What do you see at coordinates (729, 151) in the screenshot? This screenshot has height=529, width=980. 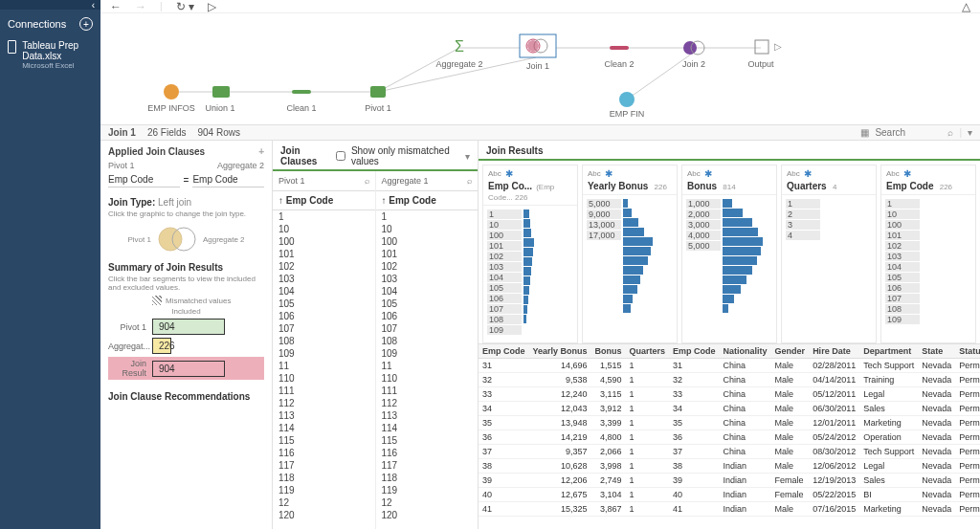 I see `join-results-title: Join Results` at bounding box center [729, 151].